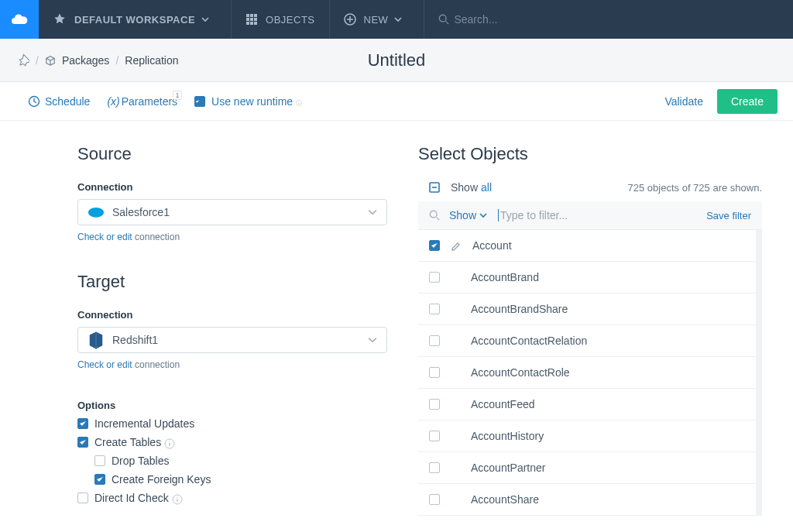  I want to click on source-connection-select: Salesforce1, so click(232, 212).